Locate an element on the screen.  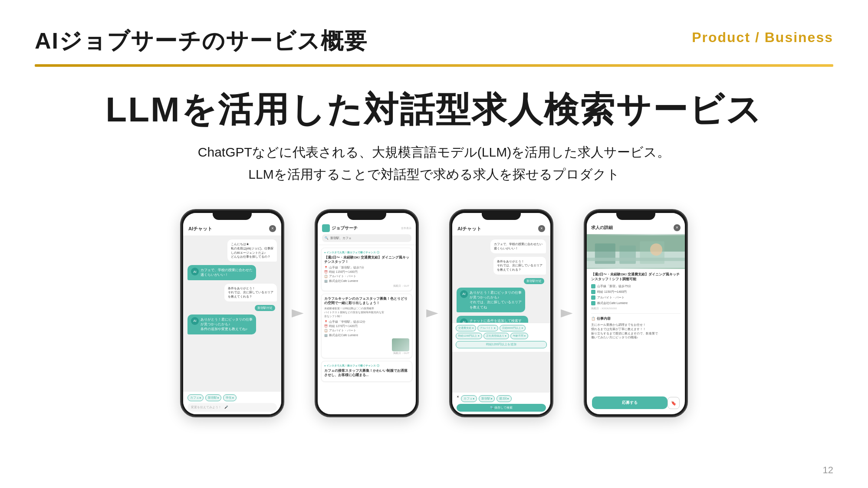
type-icon is located at coordinates (593, 298).